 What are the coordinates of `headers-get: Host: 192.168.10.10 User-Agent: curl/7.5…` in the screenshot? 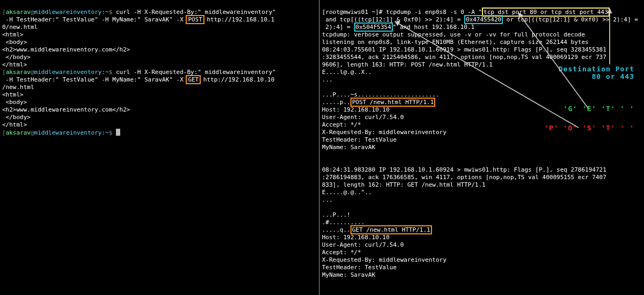 It's located at (384, 256).